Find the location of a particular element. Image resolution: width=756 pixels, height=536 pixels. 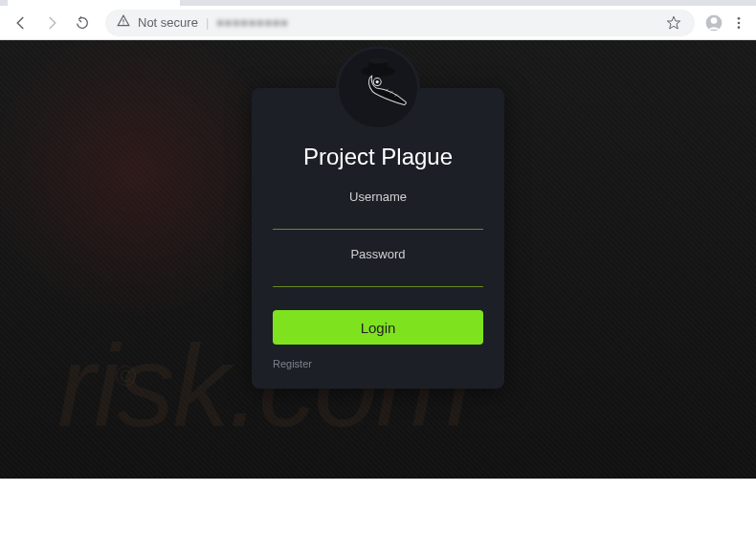

browser-tab: Project Plague ✕ is located at coordinates (94, 3).